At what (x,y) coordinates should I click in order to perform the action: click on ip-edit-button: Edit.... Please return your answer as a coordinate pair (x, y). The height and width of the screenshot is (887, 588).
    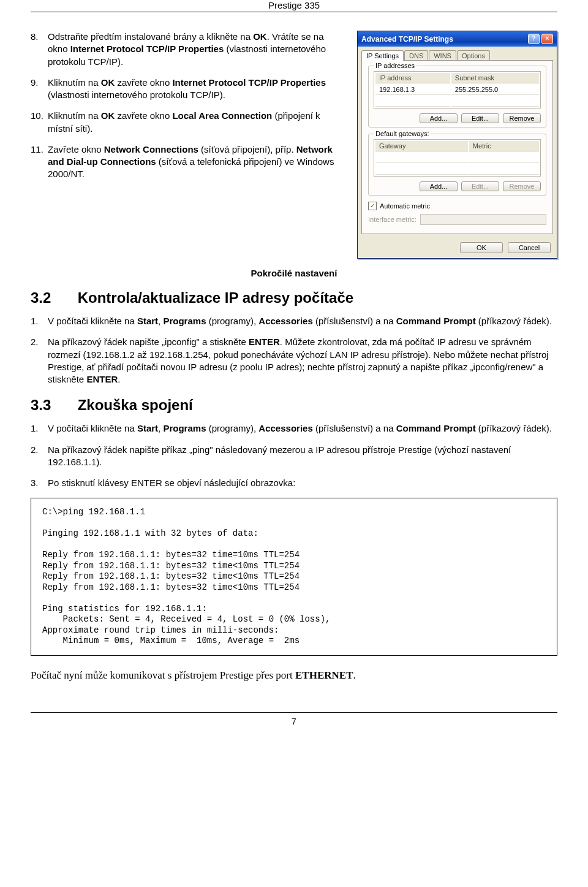
    Looking at the image, I should click on (480, 118).